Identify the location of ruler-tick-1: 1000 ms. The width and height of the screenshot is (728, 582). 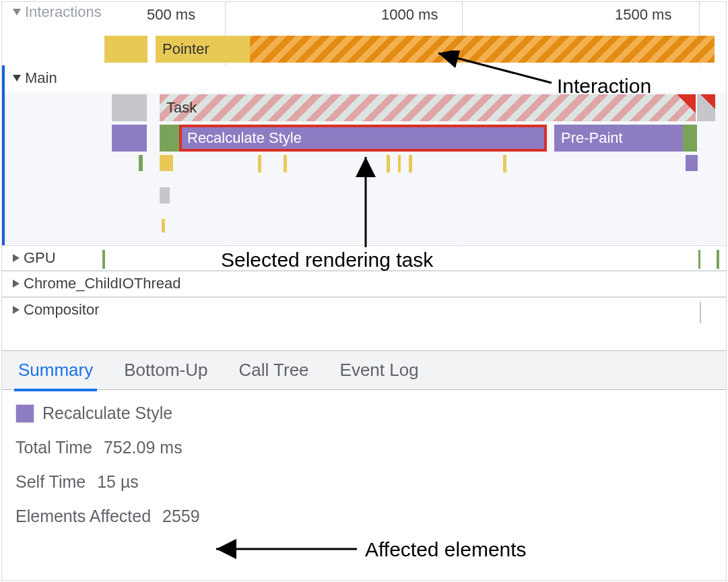
(409, 15).